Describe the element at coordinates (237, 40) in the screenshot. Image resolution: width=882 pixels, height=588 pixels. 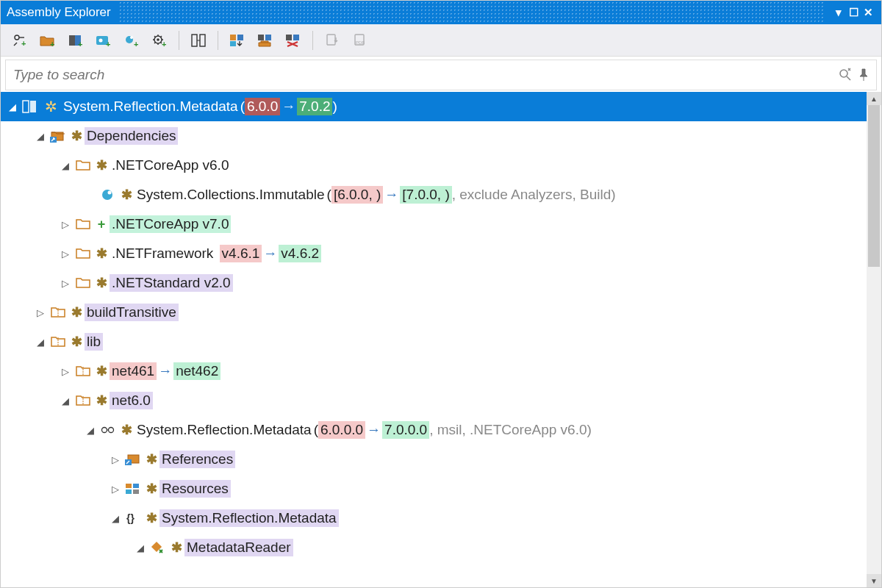
I see `export-button` at that location.